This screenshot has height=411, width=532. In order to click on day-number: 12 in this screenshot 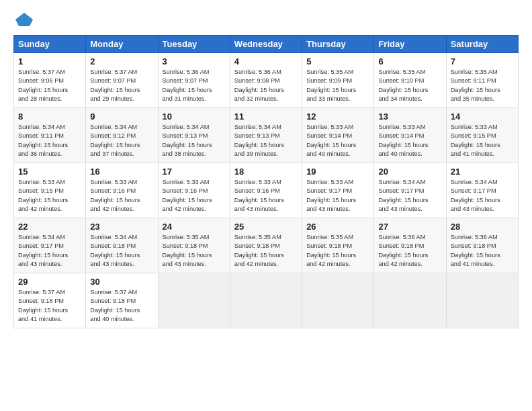, I will do `click(338, 117)`.